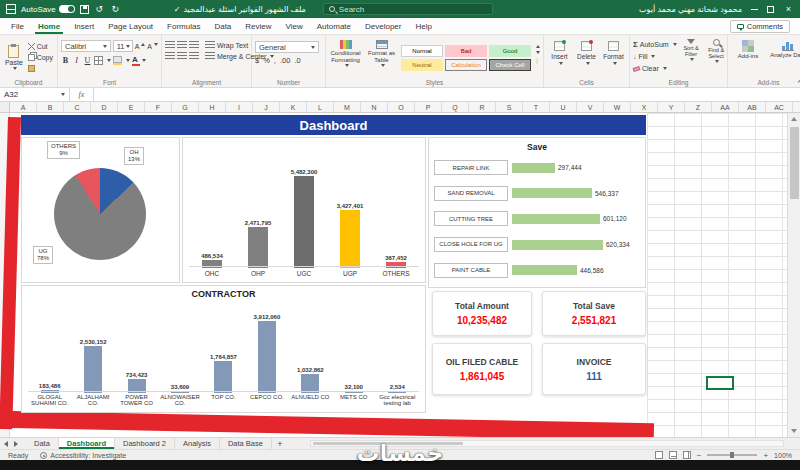 This screenshot has height=470, width=800. I want to click on column-header-ab: AB, so click(752, 107).